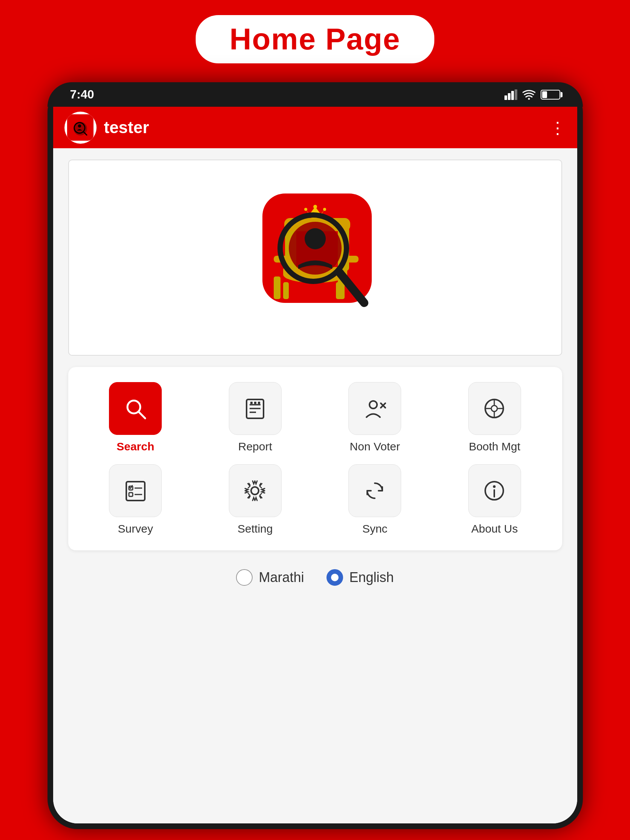 Image resolution: width=630 pixels, height=840 pixels. I want to click on booth-mgt-icon, so click(495, 409).